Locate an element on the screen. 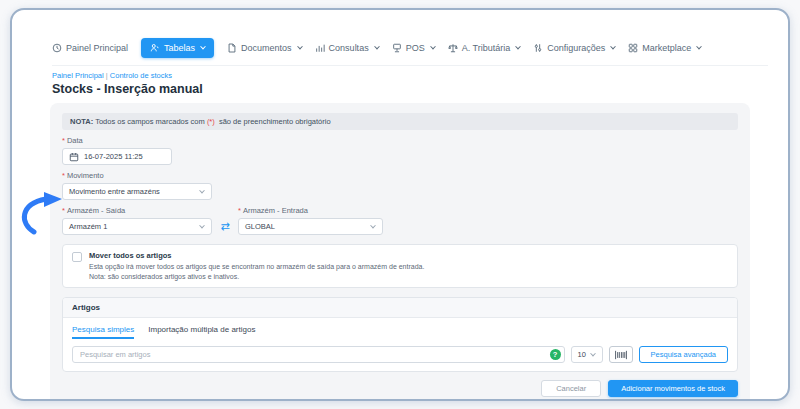 Image resolution: width=800 pixels, height=409 pixels. breadcrumb-current: Controlo de stocks is located at coordinates (141, 76).